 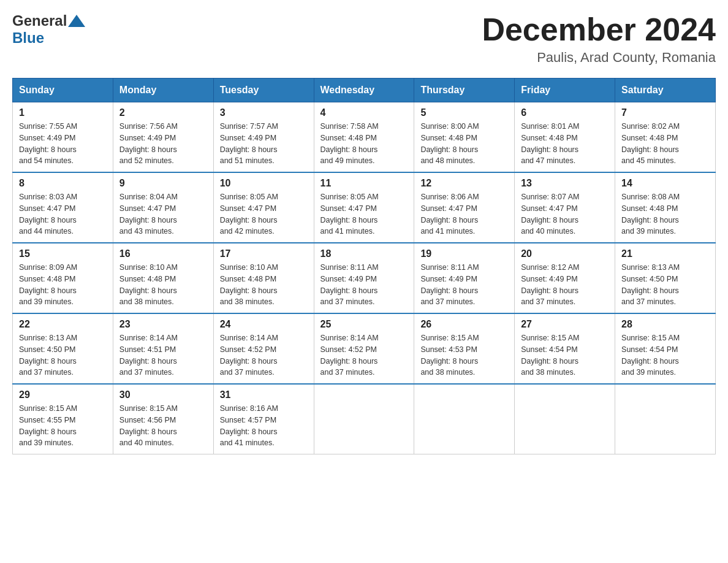 What do you see at coordinates (565, 91) in the screenshot?
I see `col-friday: Friday` at bounding box center [565, 91].